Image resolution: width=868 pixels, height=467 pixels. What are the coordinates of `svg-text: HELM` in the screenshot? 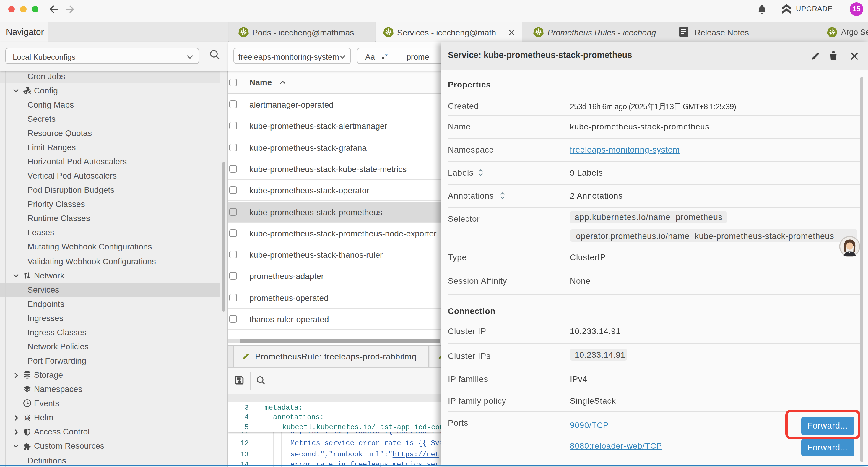 It's located at (27, 417).